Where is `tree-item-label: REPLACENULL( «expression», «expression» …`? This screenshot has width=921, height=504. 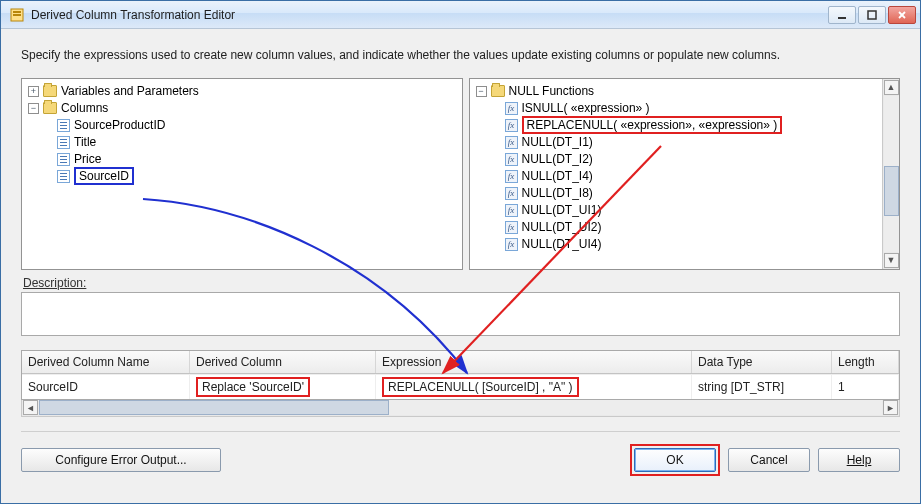 tree-item-label: REPLACENULL( «expression», «expression» … is located at coordinates (652, 125).